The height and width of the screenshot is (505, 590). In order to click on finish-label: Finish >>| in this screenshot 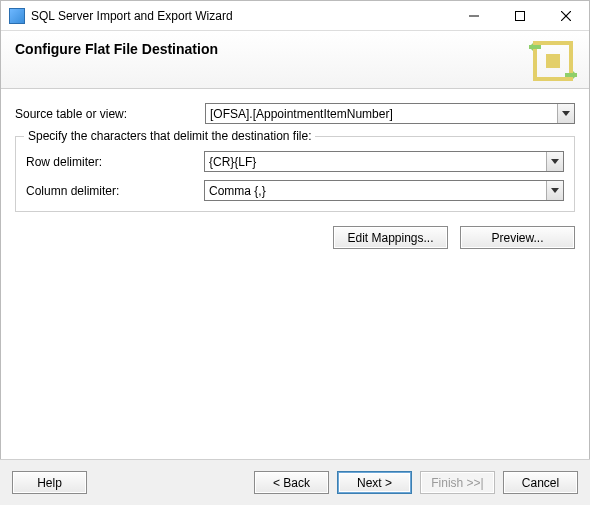, I will do `click(457, 483)`.